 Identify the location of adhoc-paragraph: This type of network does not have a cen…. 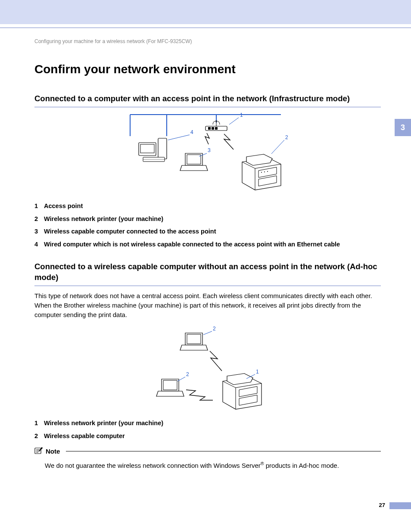
(208, 305).